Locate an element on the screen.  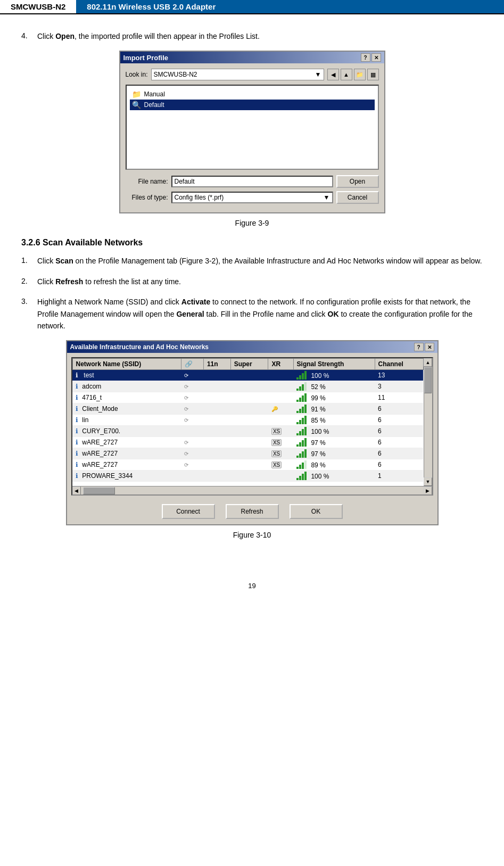
import-dialog-titlebar: Import Profile ? ✕ is located at coordinates (252, 57).